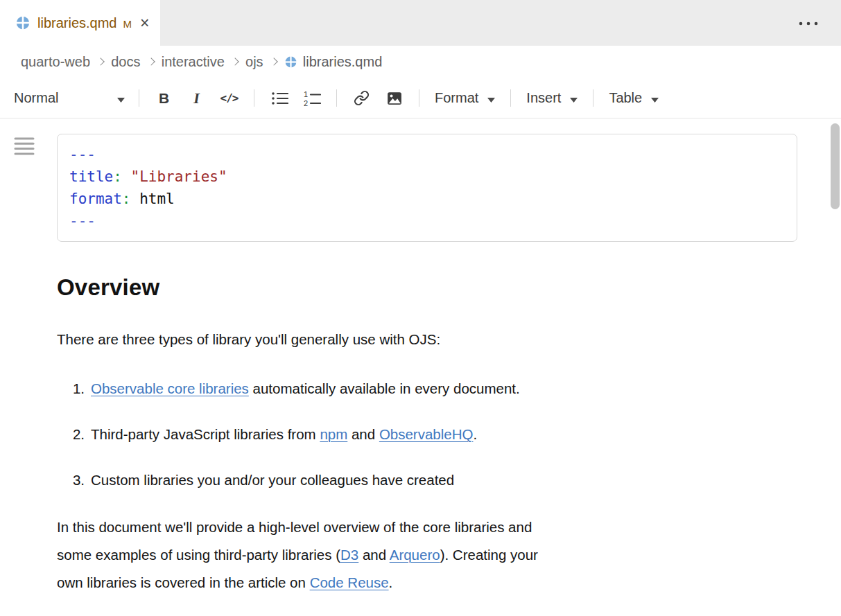 Image resolution: width=841 pixels, height=616 pixels. Describe the element at coordinates (427, 177) in the screenshot. I see `yaml-title-line: title: "Libraries"` at that location.